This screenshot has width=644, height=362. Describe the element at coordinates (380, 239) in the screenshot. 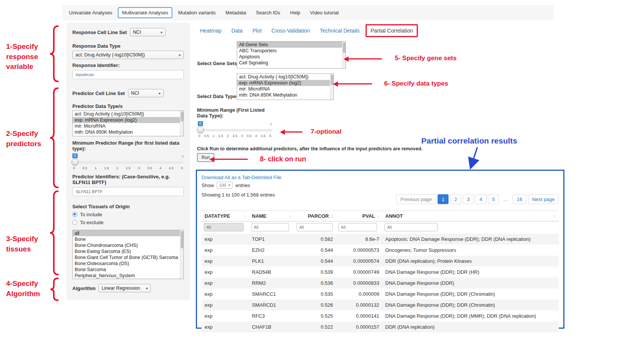

I see `result-row: exp TOP1 0.582 8.6e-7 Apoptosis; DNA Dam…` at that location.